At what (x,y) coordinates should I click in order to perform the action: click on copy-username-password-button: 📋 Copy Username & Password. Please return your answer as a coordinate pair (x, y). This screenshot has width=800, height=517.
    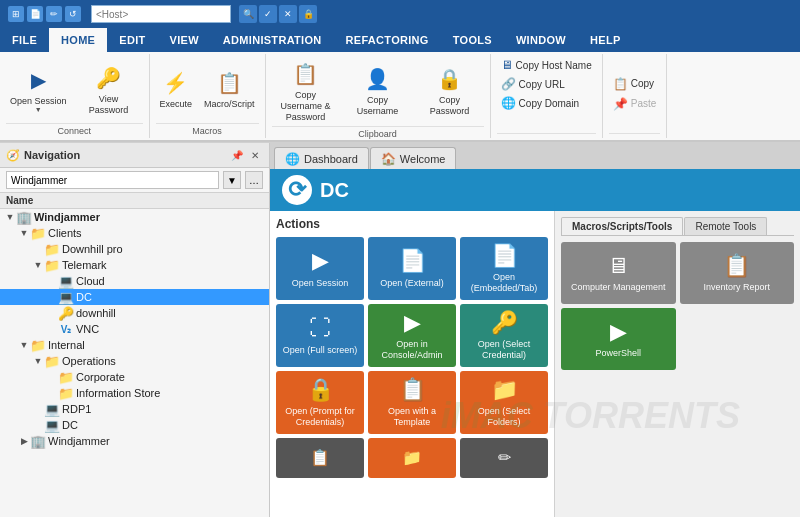
    Looking at the image, I should click on (306, 90).